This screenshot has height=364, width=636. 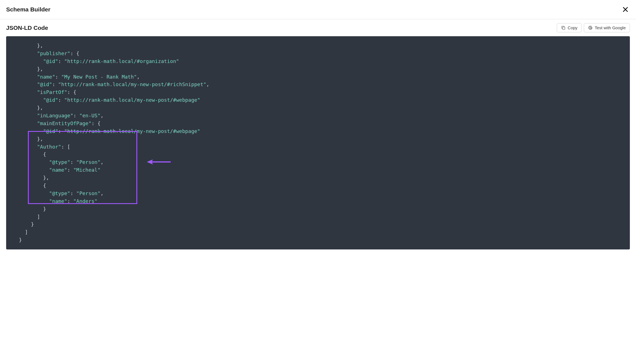 I want to click on code-line: "inLanguage": "en-US",, so click(x=318, y=116).